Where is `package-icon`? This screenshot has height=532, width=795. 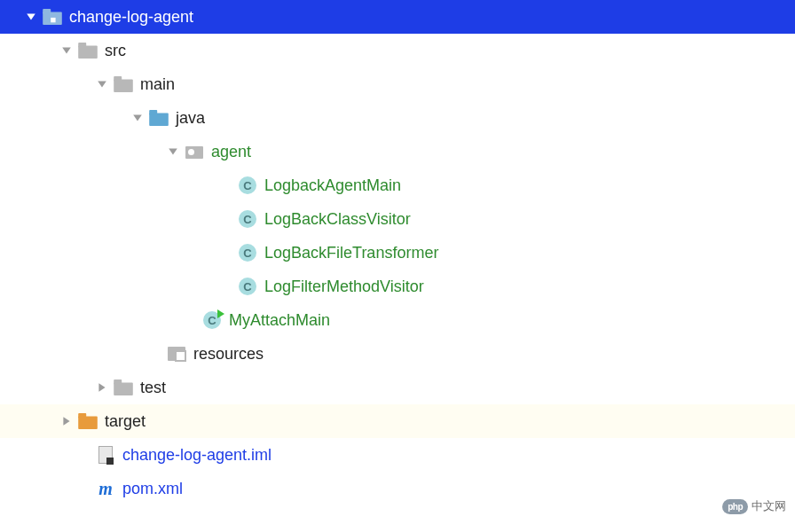
package-icon is located at coordinates (194, 152).